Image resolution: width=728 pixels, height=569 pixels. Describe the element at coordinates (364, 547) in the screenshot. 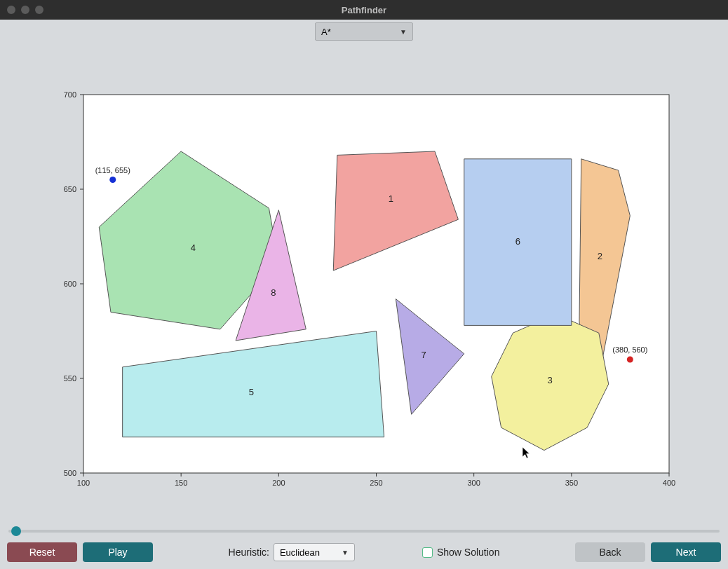

I see `footer: Reset Play Heuristic: Euclidean ▼ Show S…` at that location.